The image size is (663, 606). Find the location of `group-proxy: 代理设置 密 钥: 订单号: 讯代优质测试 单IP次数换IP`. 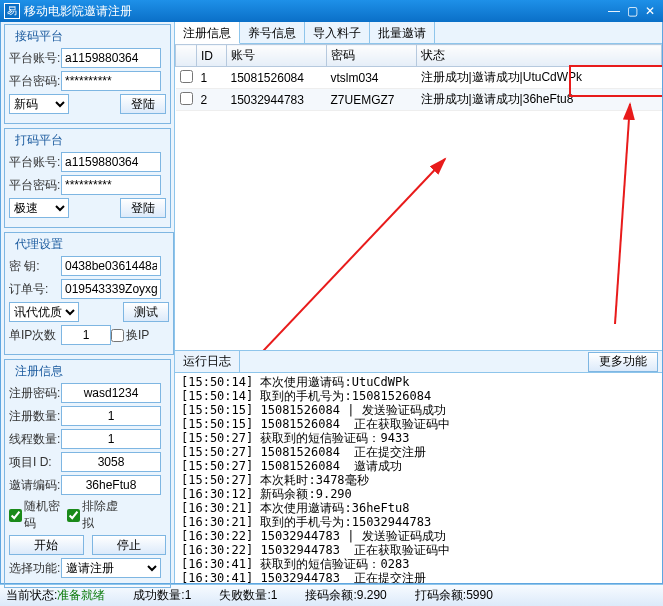

group-proxy: 代理设置 密 钥: 订单号: 讯代优质测试 单IP次数换IP is located at coordinates (89, 294).